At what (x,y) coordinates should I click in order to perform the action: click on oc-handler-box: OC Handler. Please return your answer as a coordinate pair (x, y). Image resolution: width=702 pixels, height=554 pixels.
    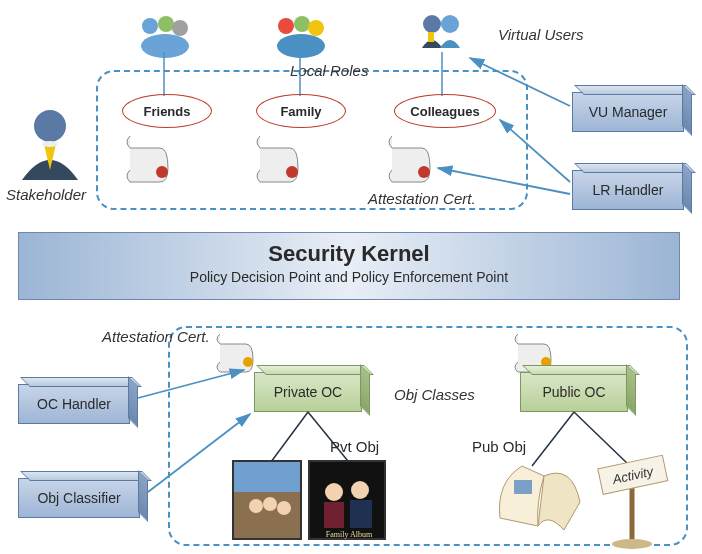
    Looking at the image, I should click on (74, 404).